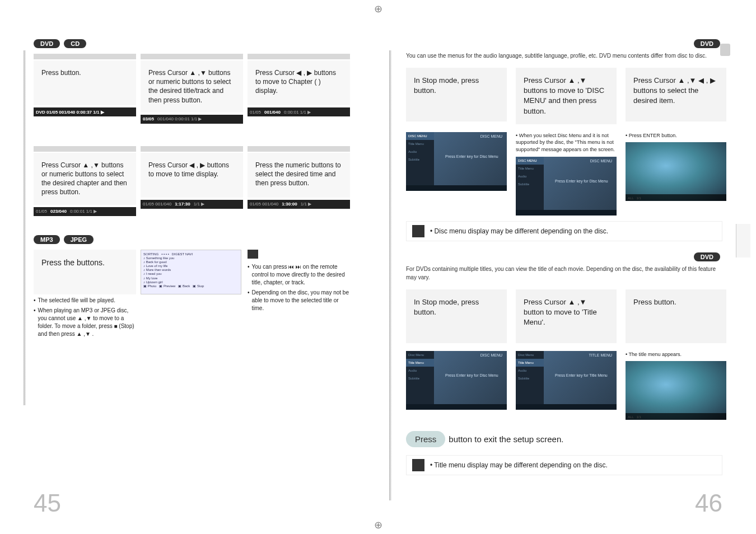 This screenshot has height=534, width=756. What do you see at coordinates (566, 316) in the screenshot?
I see `title-step-2: Press Cursor ▲ ,▼ button to move to 'Tit…` at bounding box center [566, 316].